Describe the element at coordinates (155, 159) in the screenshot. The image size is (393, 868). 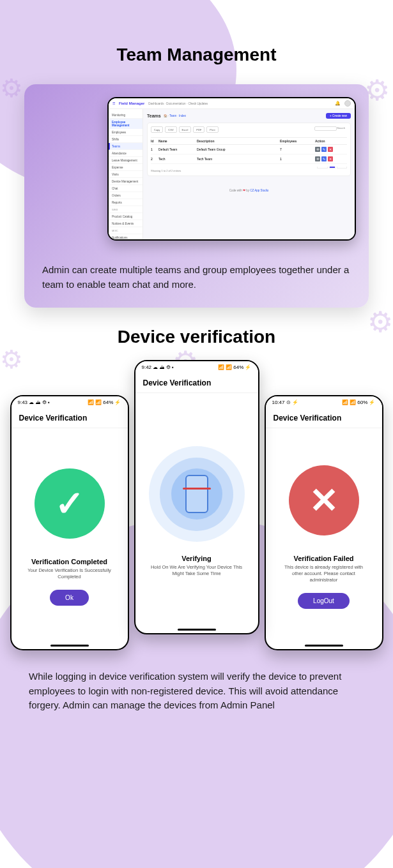
I see `cell: 2` at that location.